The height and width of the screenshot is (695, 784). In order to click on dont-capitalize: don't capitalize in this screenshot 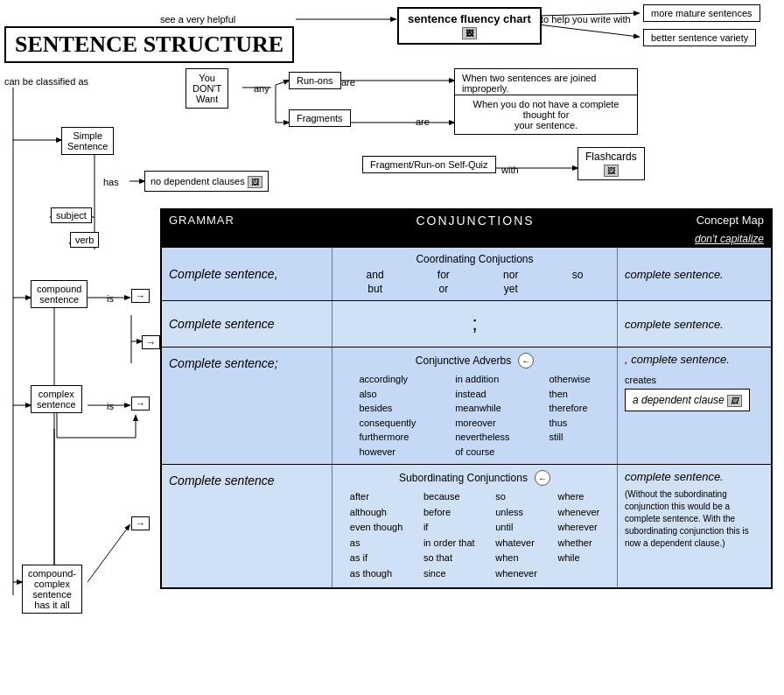, I will do `click(466, 239)`.